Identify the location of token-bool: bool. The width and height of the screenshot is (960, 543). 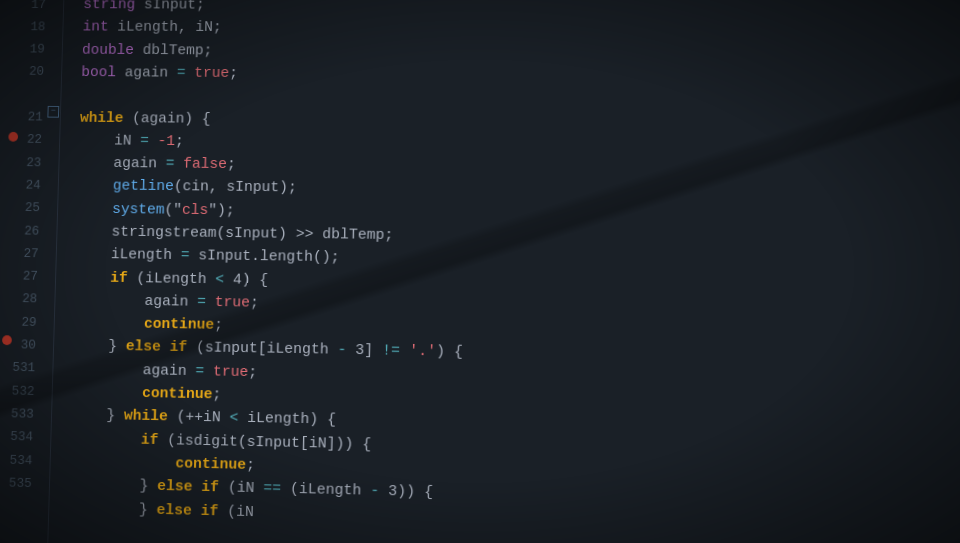
(98, 72).